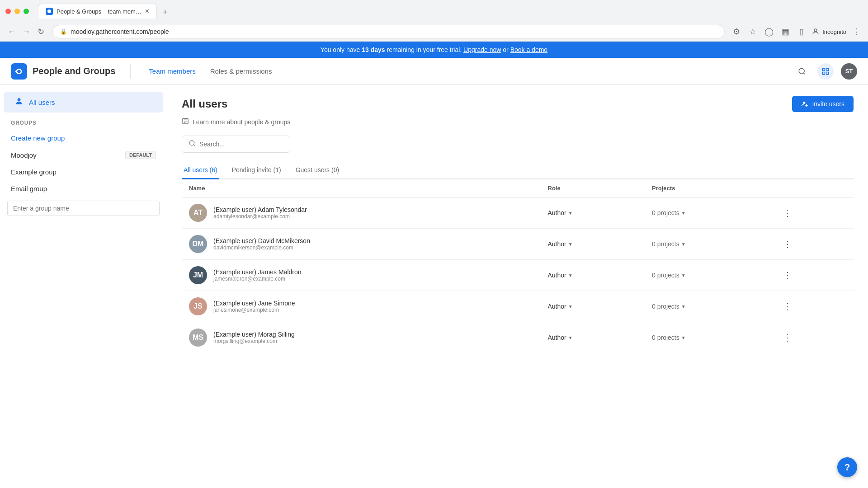 This screenshot has width=868, height=488. I want to click on window-maximize-btn, so click(26, 11).